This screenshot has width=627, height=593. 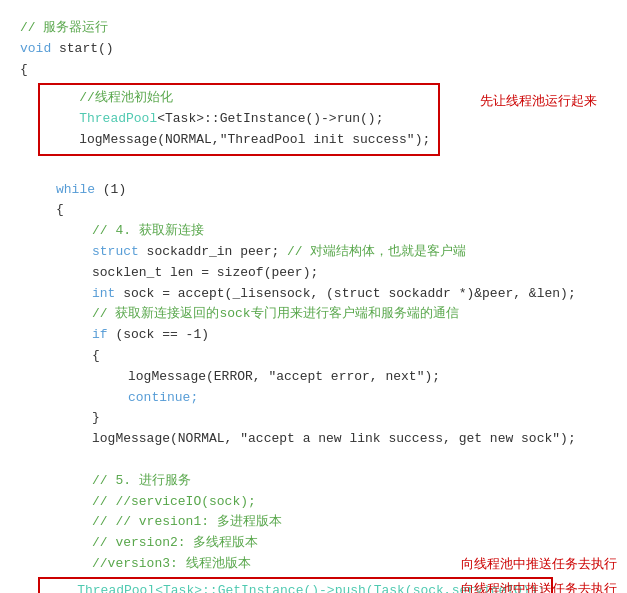 I want to click on code-line: while (1), so click(x=314, y=190).